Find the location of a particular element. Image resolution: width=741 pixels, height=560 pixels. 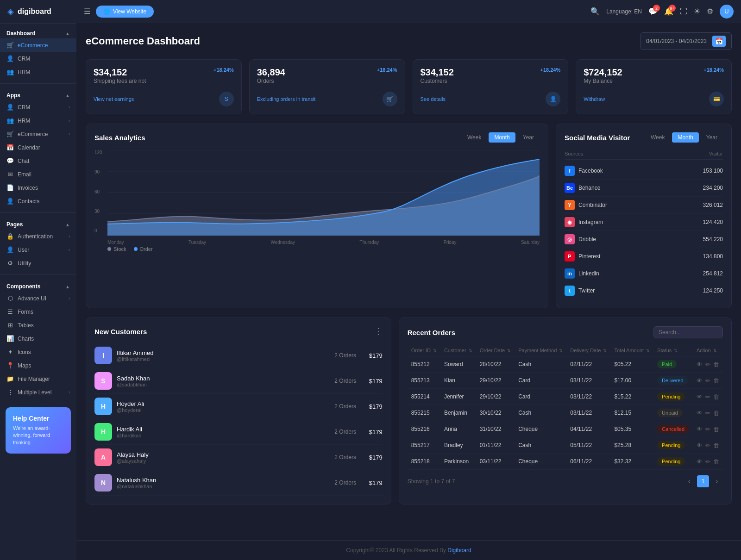

chat-notification: 💬 2 is located at coordinates (653, 11).